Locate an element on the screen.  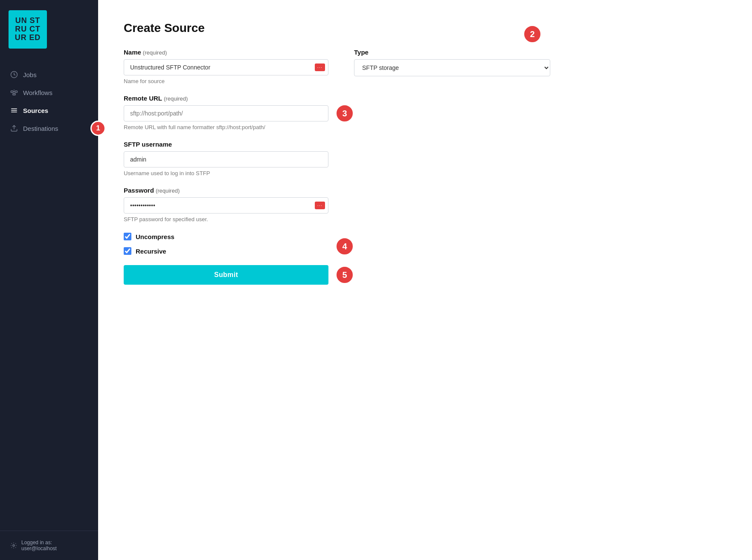
type-label: Type is located at coordinates (452, 52).